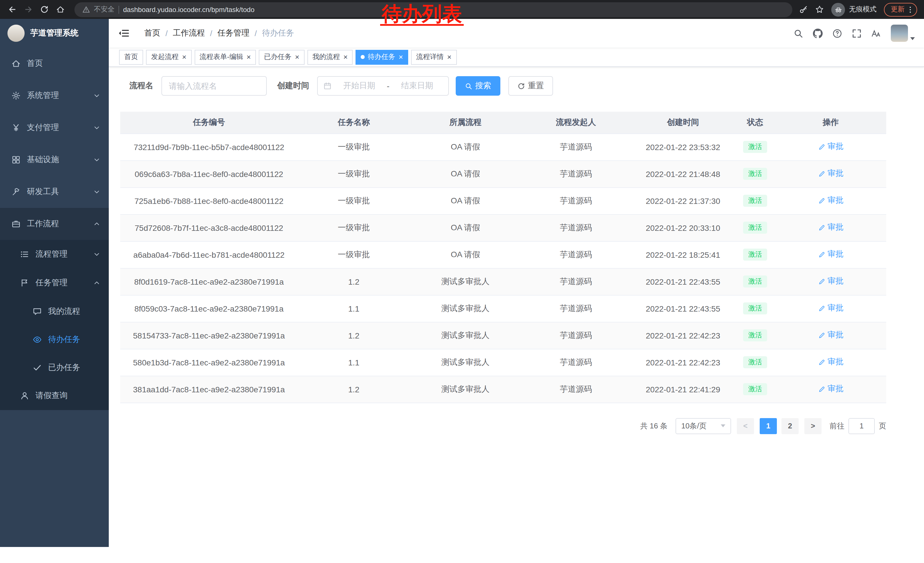 This screenshot has height=563, width=924. Describe the element at coordinates (746, 426) in the screenshot. I see `prev-page-button: <` at that location.